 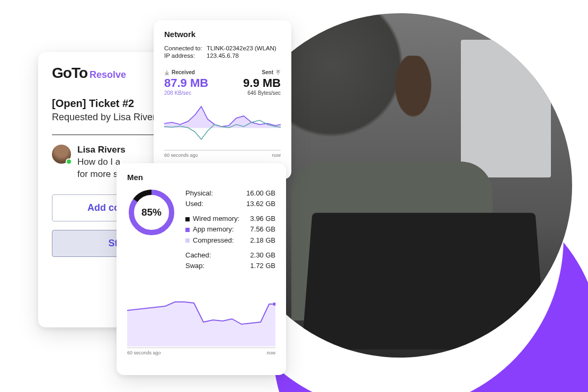 What do you see at coordinates (261, 204) in the screenshot?
I see `mem-used-value: 13.62 GB` at bounding box center [261, 204].